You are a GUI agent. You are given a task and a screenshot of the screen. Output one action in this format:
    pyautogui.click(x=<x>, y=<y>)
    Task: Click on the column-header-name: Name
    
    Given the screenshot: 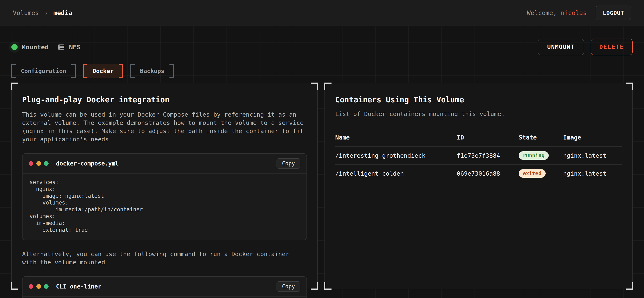 What is the action you would take?
    pyautogui.click(x=396, y=138)
    